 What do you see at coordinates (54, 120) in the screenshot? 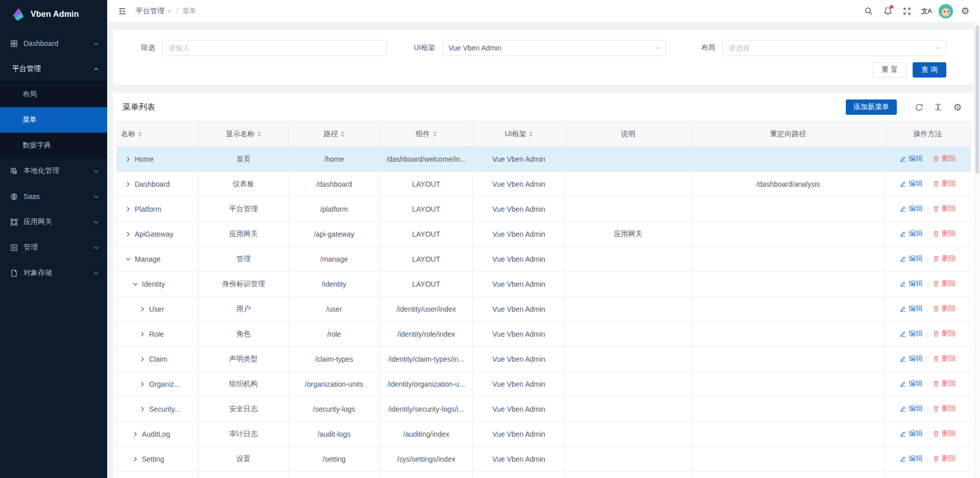
I see `sidebar-item-menu: 菜单` at bounding box center [54, 120].